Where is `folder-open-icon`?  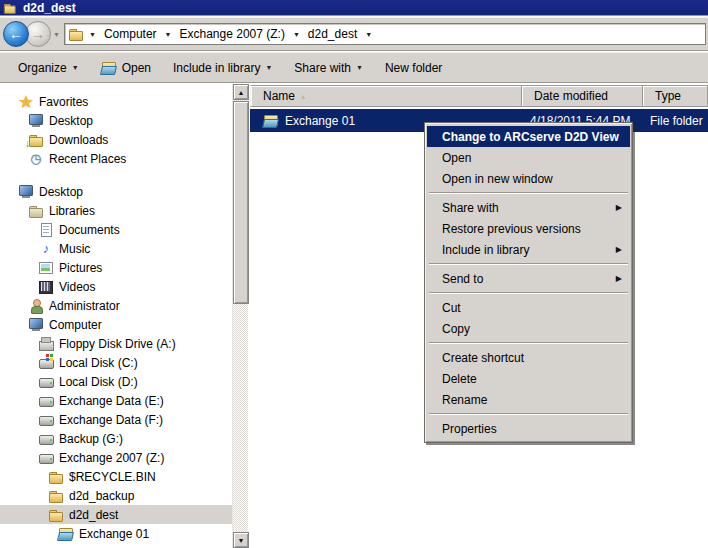 folder-open-icon is located at coordinates (271, 121).